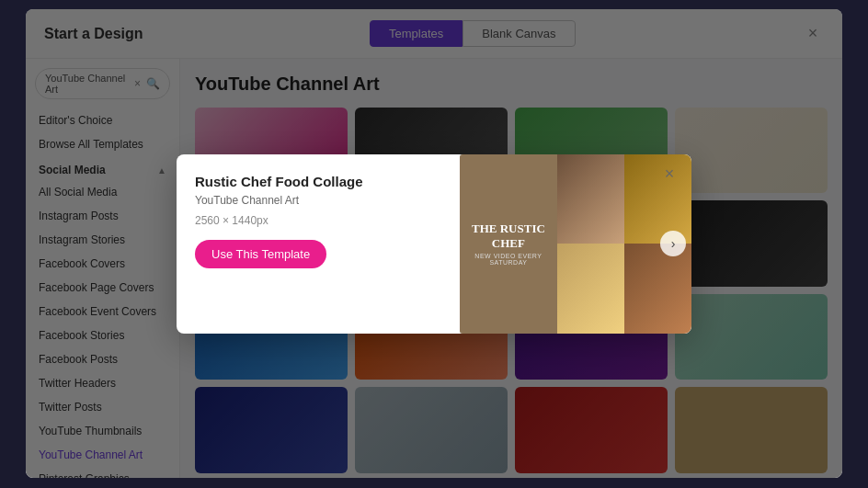  I want to click on chef-title: The Rustic Chef, so click(508, 235).